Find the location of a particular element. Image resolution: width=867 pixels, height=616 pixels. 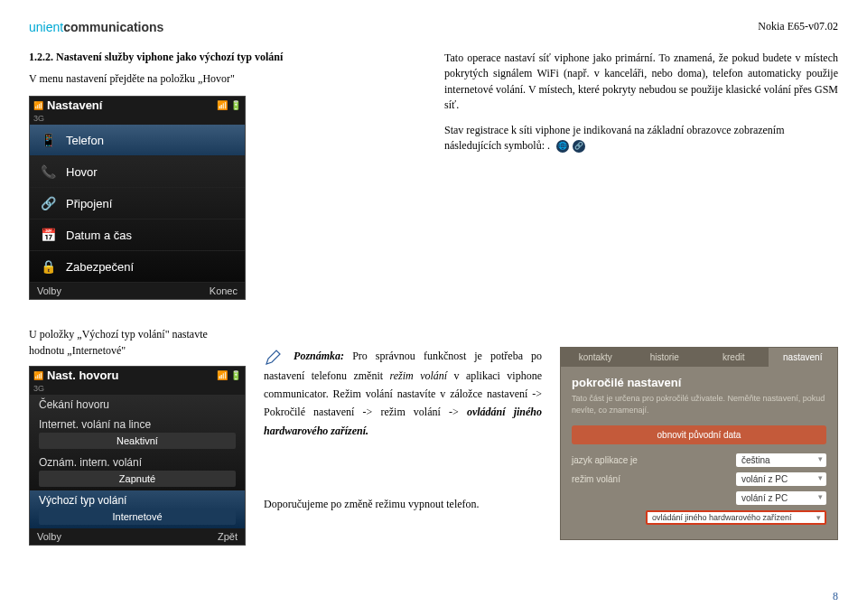

registration-symbol-2: 🔗 is located at coordinates (579, 146).